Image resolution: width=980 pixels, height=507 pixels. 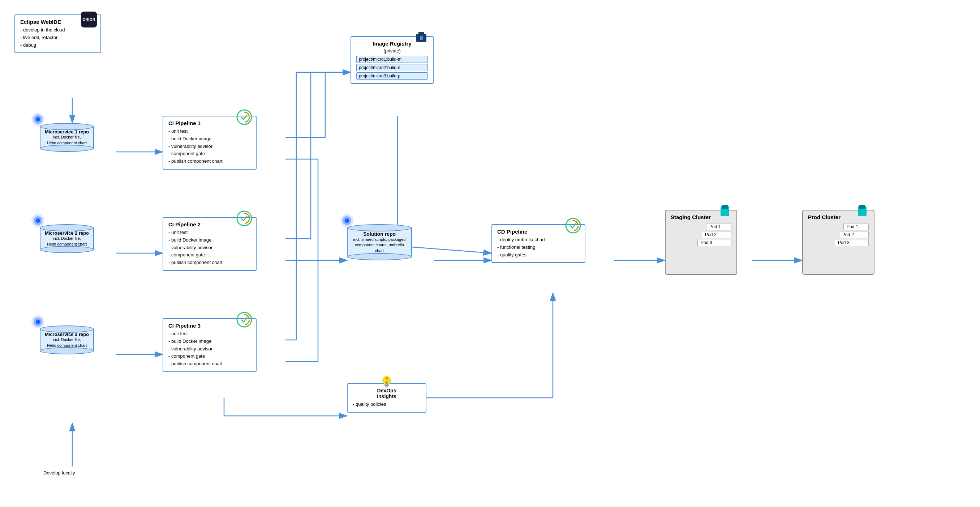 I want to click on staging-pods: Pod-1 Pod-2 Pod-3, so click(x=701, y=234).